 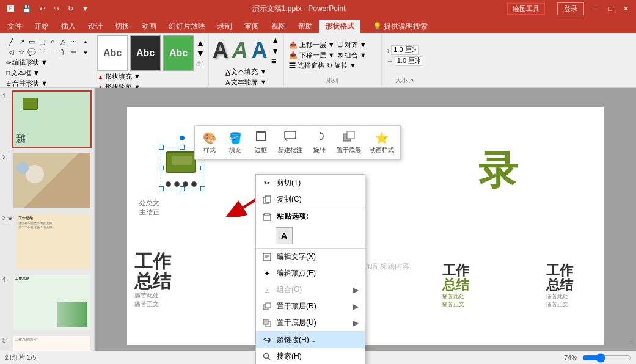 I want to click on ctx-hyperlink: 超链接(H)..., so click(x=310, y=340).